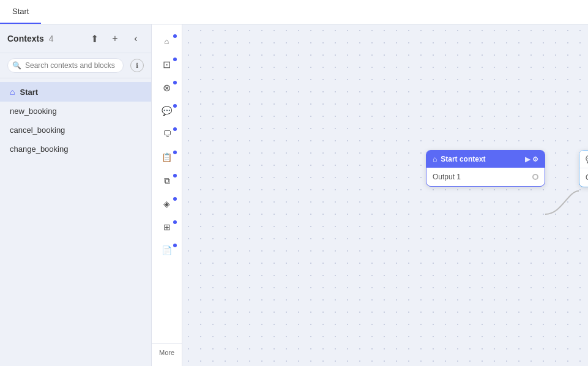  I want to click on sidebar-item-label: cancel_booking, so click(37, 130).